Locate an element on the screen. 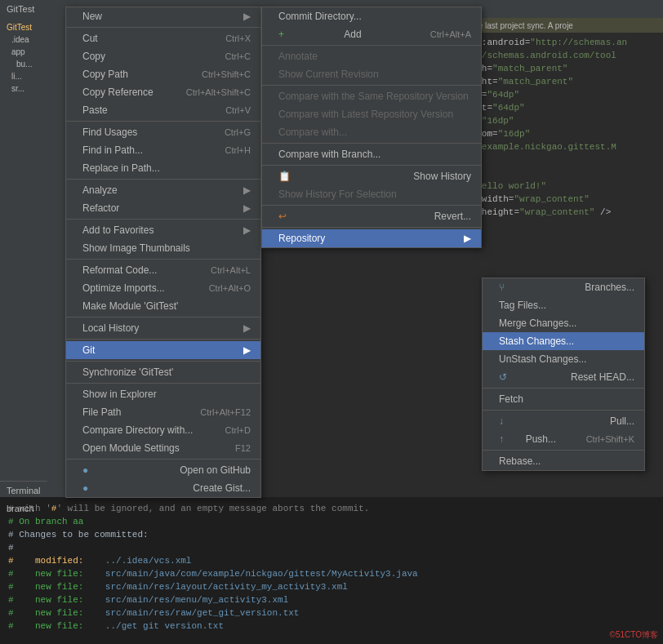 This screenshot has height=644, width=663. build-folder: bu... is located at coordinates (33, 64).